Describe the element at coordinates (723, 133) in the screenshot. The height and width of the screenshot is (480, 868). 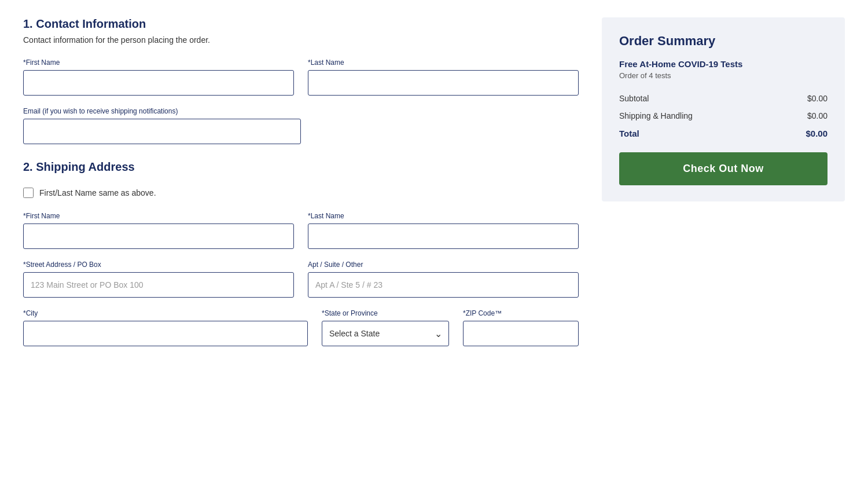
I see `total-line: Total $0.00` at that location.